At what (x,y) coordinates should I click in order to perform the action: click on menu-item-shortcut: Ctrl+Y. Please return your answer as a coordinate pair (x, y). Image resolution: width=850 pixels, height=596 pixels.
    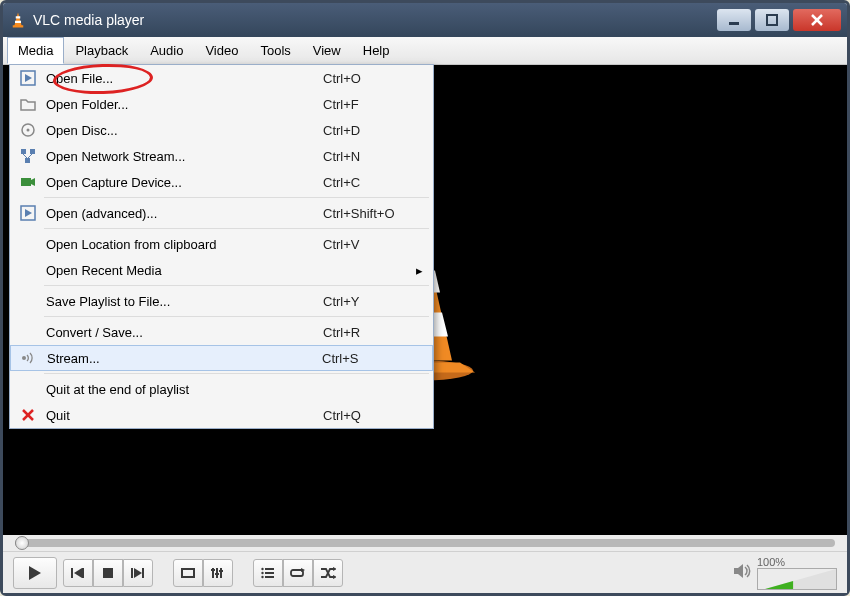
    Looking at the image, I should click on (373, 302).